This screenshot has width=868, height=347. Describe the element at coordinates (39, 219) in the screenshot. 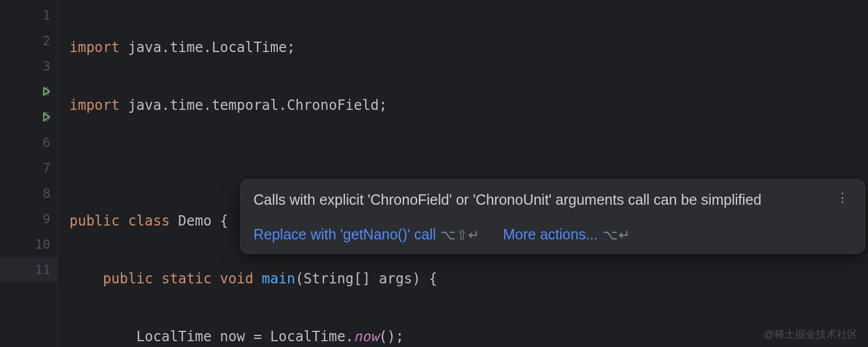

I see `line-number: 9` at that location.